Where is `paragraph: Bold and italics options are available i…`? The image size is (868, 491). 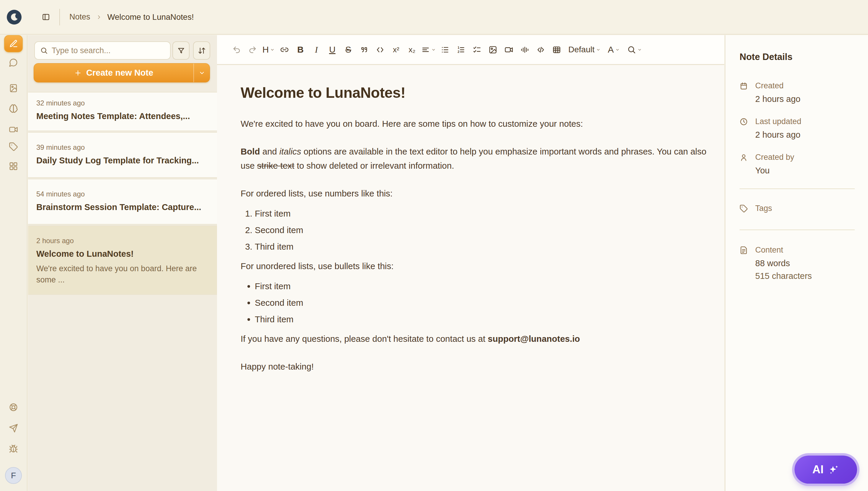
paragraph: Bold and italics options are available i… is located at coordinates (474, 158).